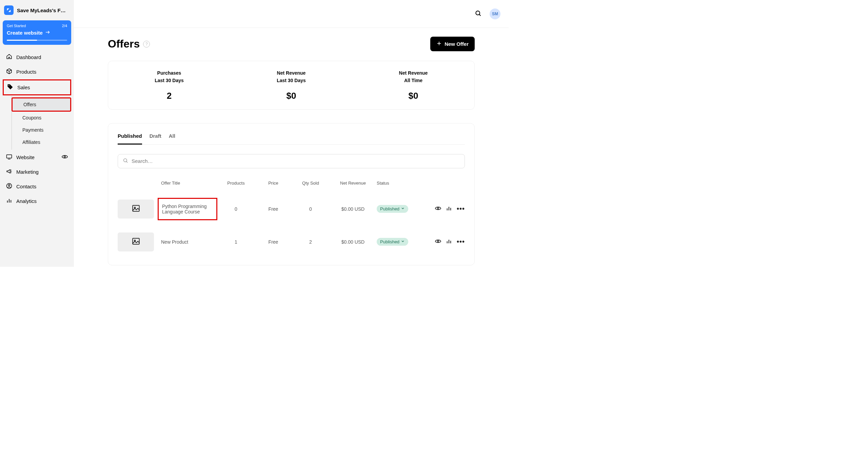 Image resolution: width=868 pixels, height=452 pixels. I want to click on eye-icon, so click(65, 157).